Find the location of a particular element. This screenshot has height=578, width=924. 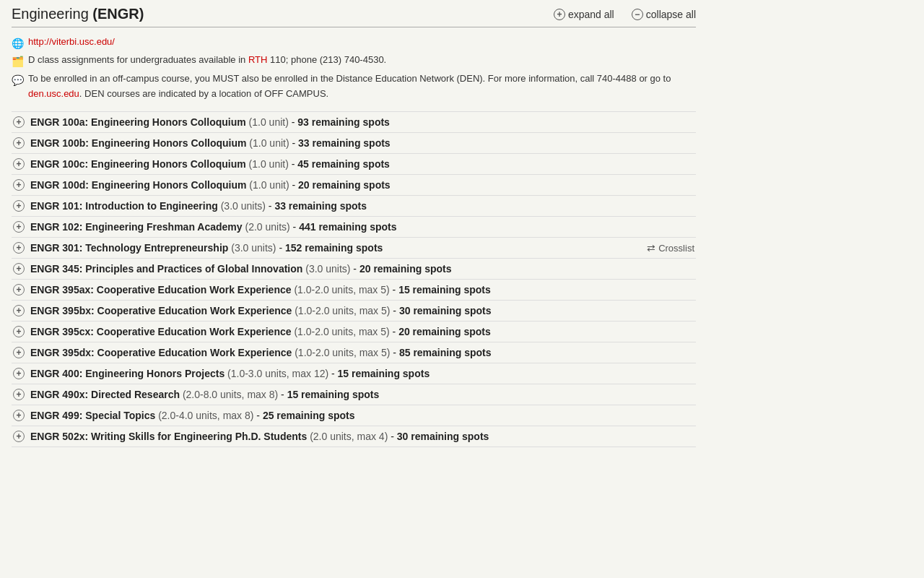

page-title: Engineering (ENGR) is located at coordinates (78, 14).